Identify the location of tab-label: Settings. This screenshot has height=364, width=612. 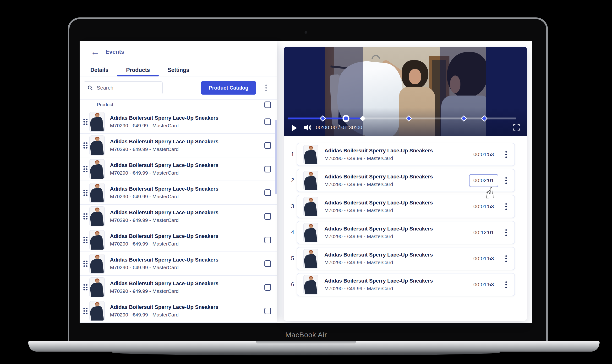
(178, 70).